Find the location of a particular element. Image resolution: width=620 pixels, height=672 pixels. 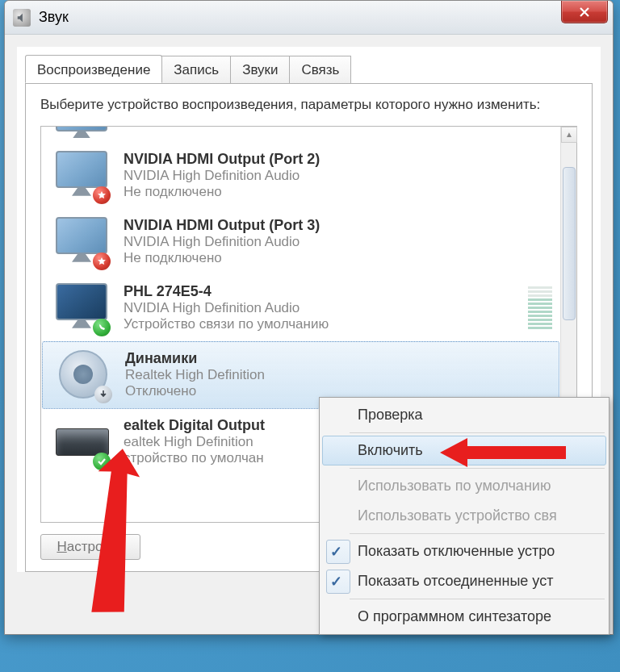

device-name: NVIDIA HDMI Output (Port 3) is located at coordinates (337, 226).